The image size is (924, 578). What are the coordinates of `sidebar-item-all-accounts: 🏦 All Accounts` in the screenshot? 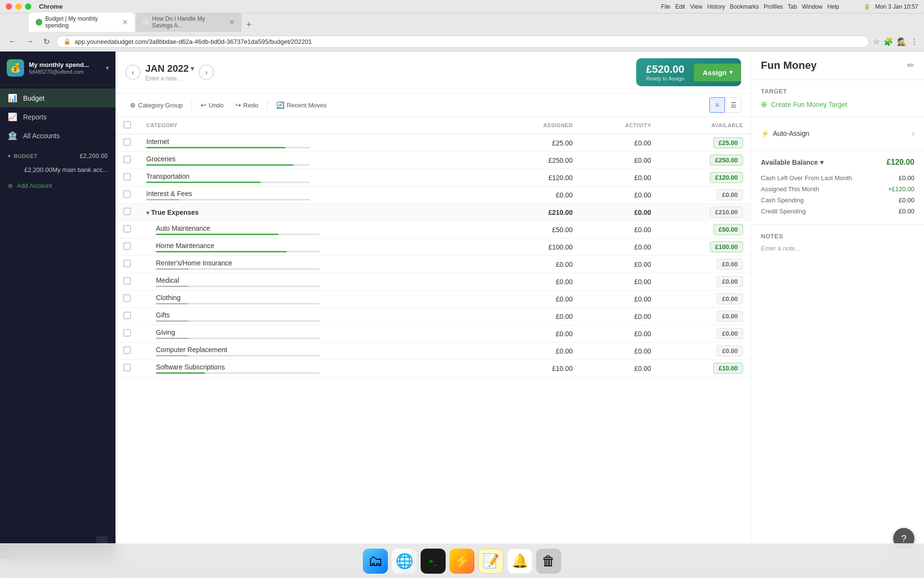 It's located at (58, 136).